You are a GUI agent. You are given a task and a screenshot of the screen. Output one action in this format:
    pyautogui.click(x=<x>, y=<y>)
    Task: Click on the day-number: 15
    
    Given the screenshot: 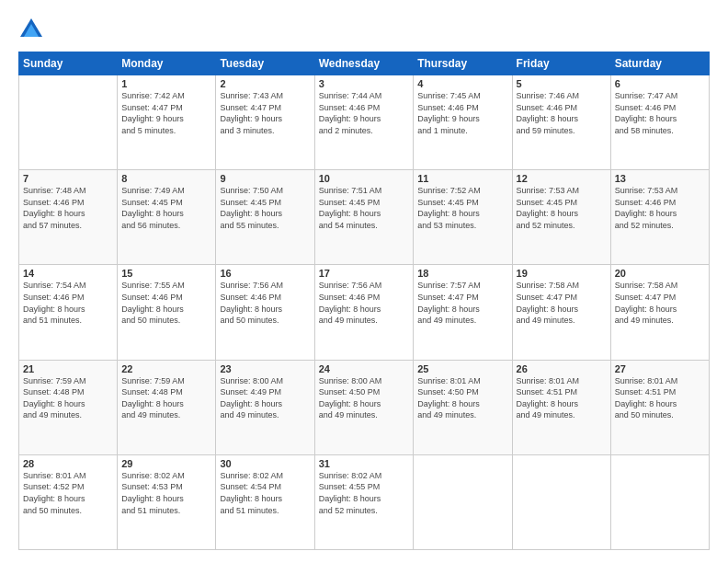 What is the action you would take?
    pyautogui.click(x=166, y=273)
    